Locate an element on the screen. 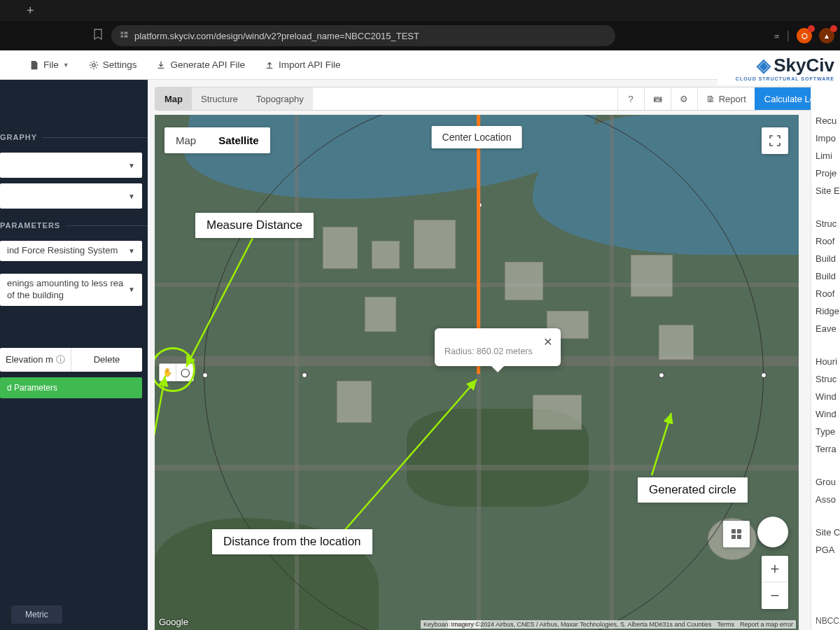  right-item: Grou is located at coordinates (826, 482).